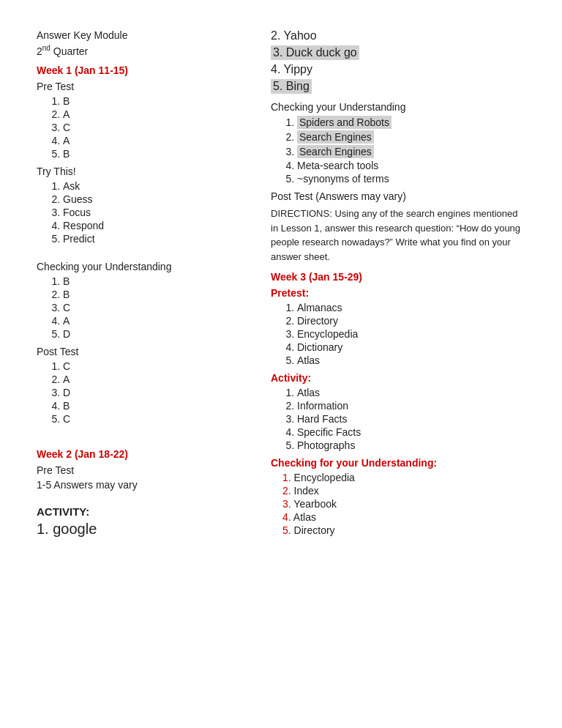 This screenshot has width=562, height=728. Describe the element at coordinates (398, 463) in the screenshot. I see `checking-label-w3: Checking for your Understanding:` at that location.